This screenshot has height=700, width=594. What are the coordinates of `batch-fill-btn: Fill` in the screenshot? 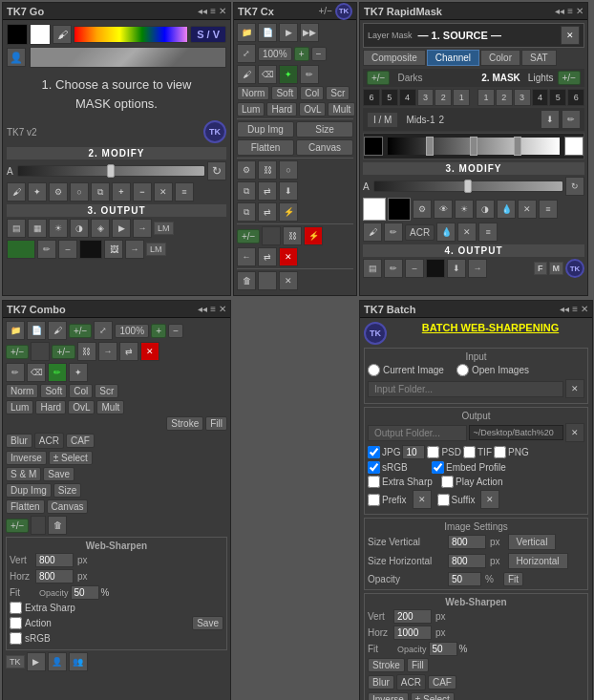 It's located at (418, 665).